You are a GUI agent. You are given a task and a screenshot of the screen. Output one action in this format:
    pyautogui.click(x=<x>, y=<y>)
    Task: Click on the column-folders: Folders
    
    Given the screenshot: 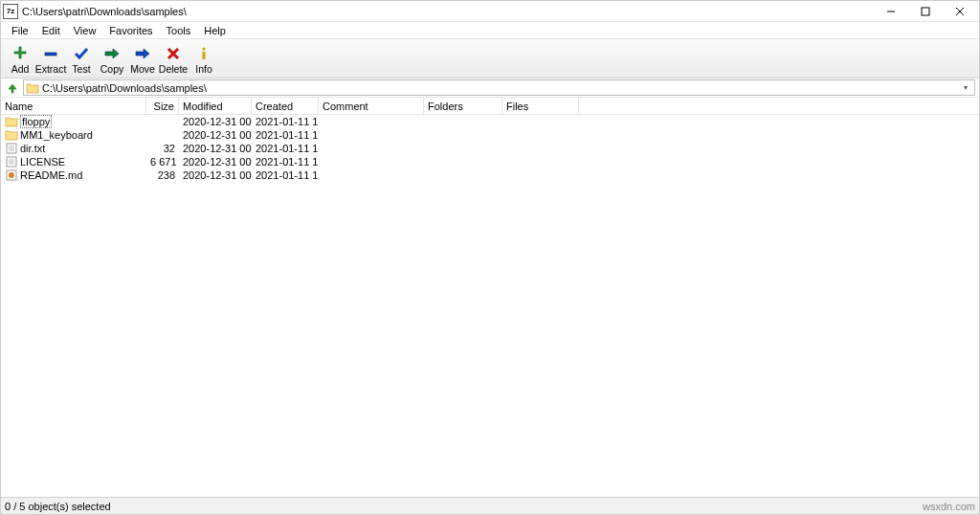 What is the action you would take?
    pyautogui.click(x=463, y=105)
    